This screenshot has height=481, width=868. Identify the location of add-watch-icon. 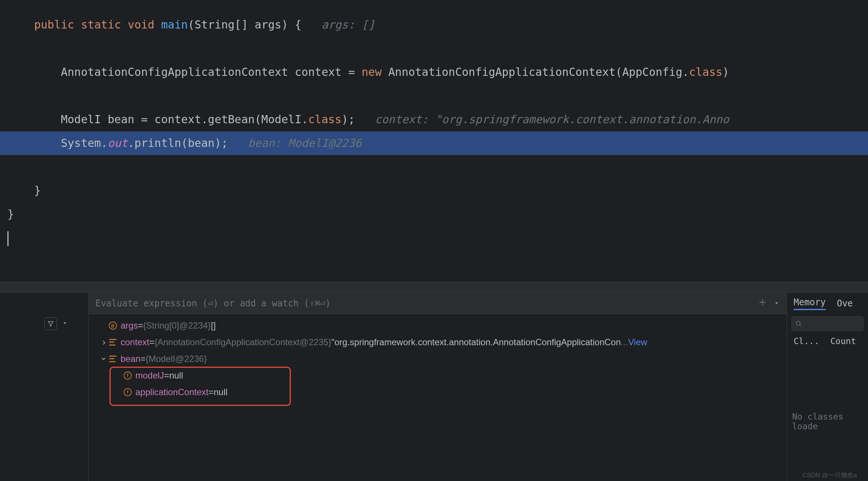
(763, 303).